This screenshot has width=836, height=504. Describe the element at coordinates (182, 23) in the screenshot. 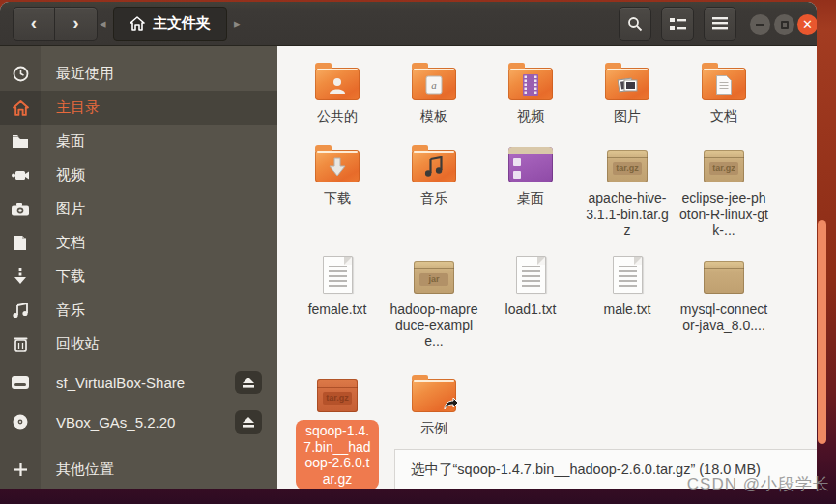

I see `path-label: 主文件夹` at that location.